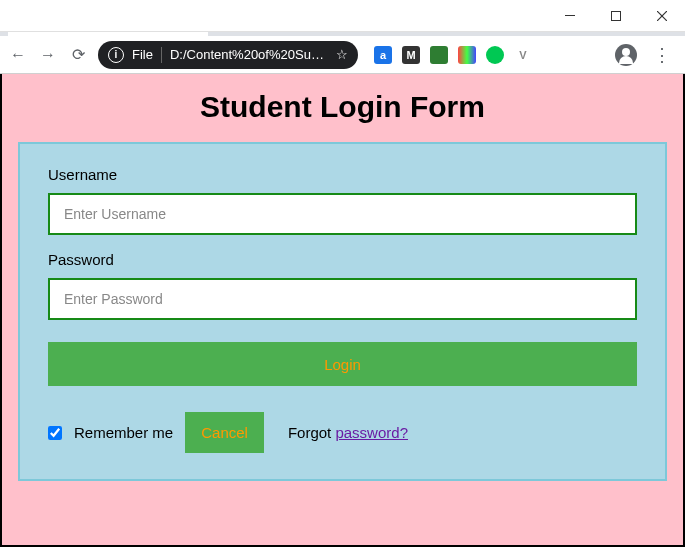  I want to click on extension-icon: a, so click(383, 55).